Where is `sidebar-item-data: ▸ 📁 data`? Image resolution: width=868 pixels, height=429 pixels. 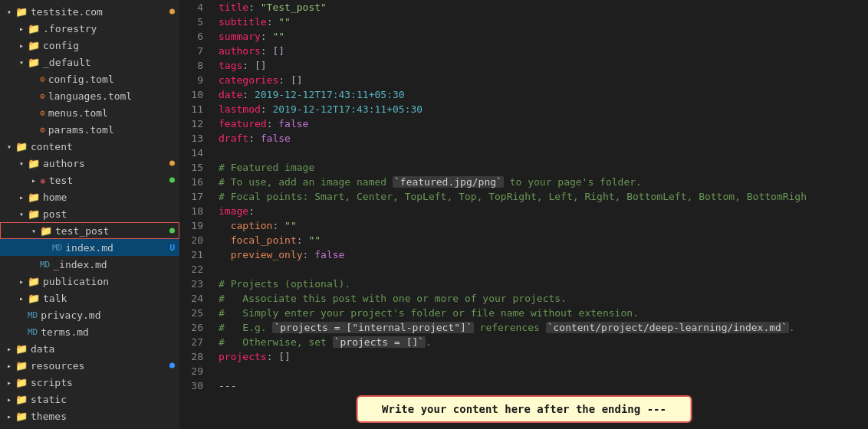
sidebar-item-data: ▸ 📁 data is located at coordinates (90, 349).